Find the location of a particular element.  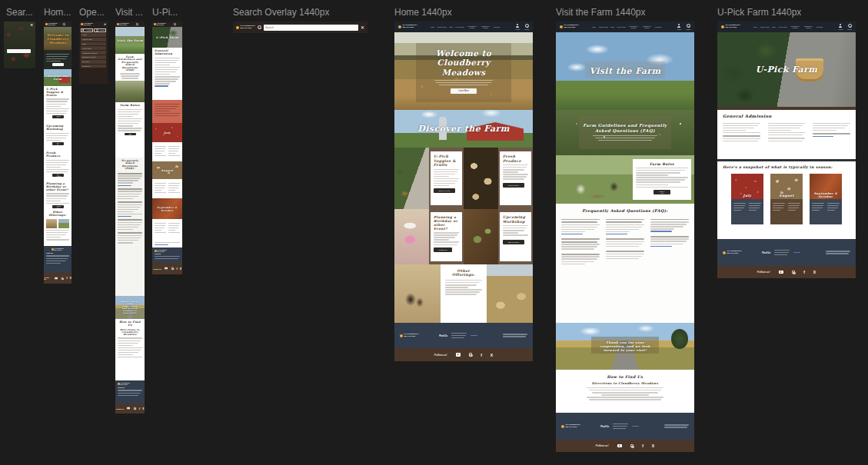

frame-label-upick-mobile: U-Pi... is located at coordinates (168, 12).